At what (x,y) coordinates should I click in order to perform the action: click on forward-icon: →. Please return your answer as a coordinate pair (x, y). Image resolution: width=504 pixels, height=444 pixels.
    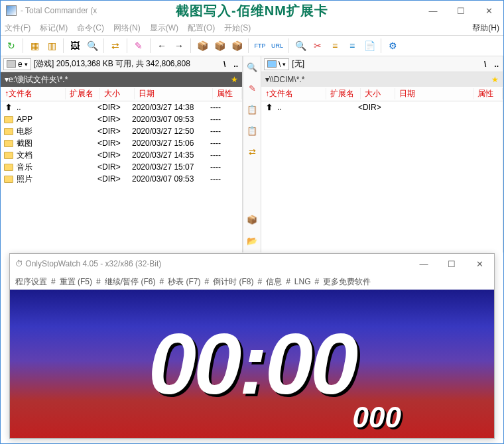
    Looking at the image, I should click on (179, 46).